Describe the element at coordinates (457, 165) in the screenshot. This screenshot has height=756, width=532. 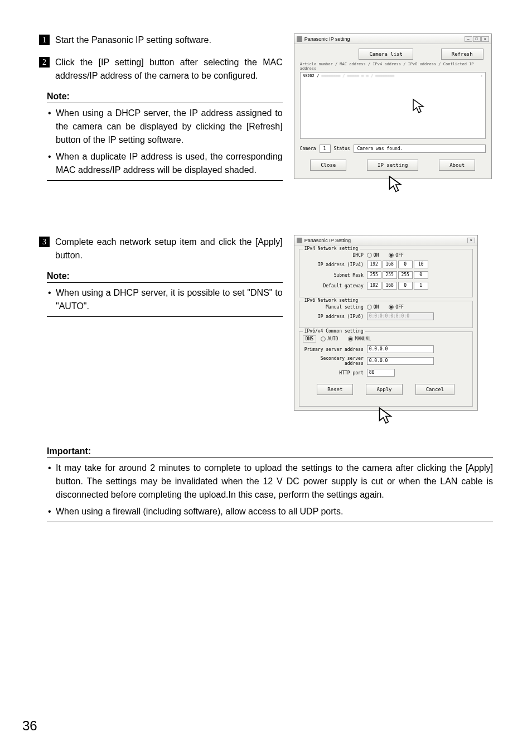
I see `about-button: About` at that location.